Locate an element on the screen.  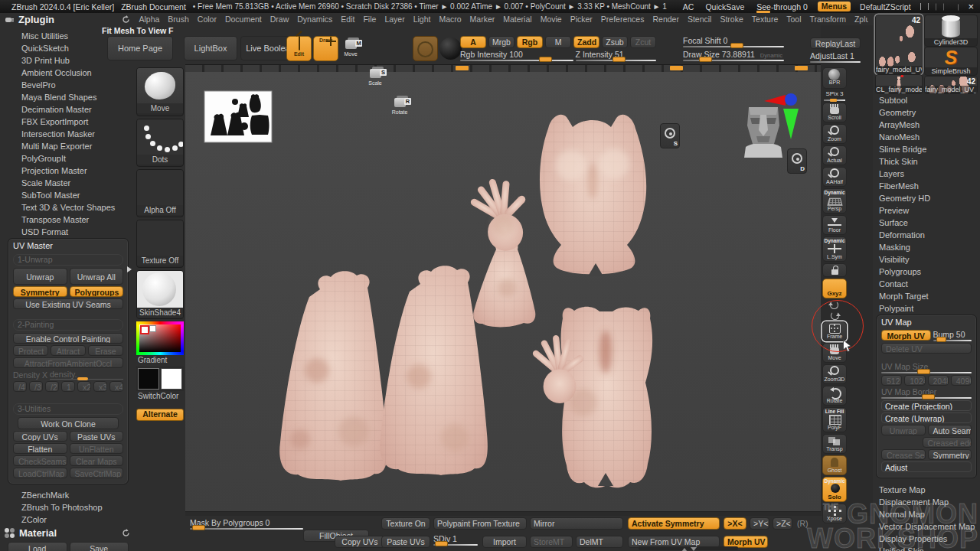
tool-section-item: Geometry HD is located at coordinates (926, 198).